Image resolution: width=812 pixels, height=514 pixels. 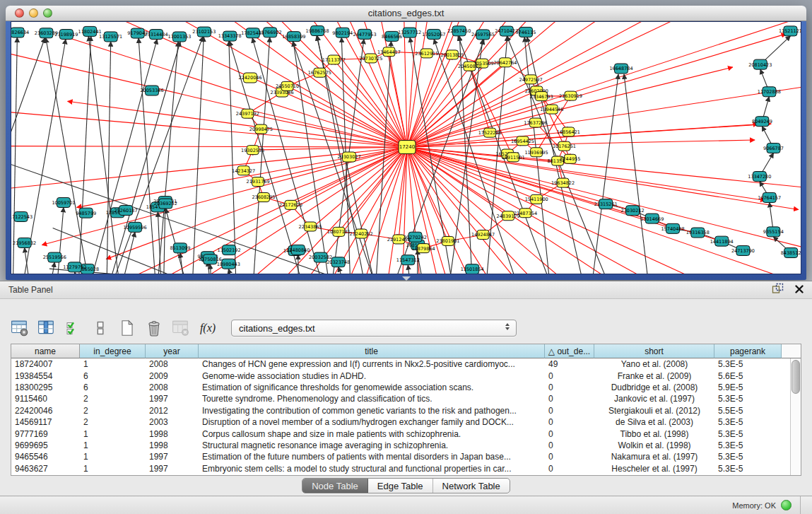 I want to click on cell-short: Jankovic et al. (1997), so click(x=654, y=399).